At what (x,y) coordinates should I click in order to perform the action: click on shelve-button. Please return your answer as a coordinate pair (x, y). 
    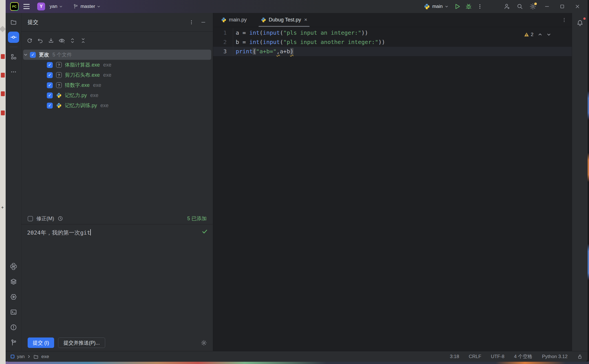
    Looking at the image, I should click on (51, 41).